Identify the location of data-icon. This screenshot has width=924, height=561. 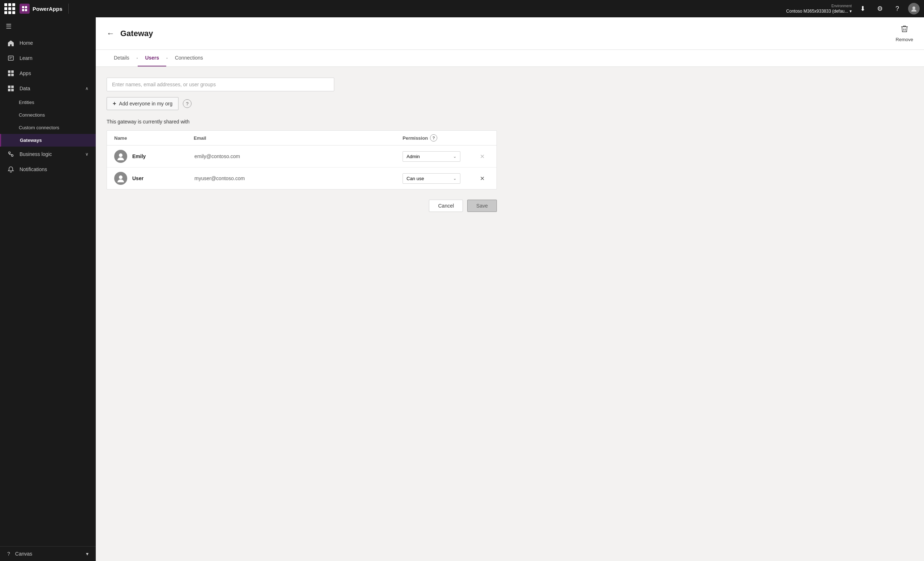
(11, 88).